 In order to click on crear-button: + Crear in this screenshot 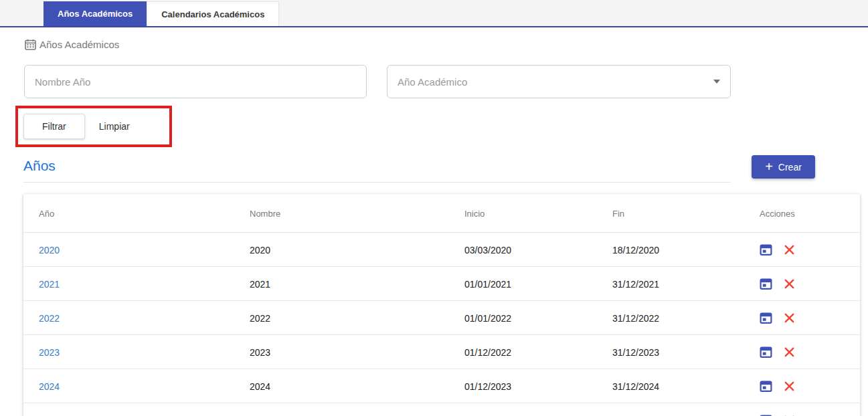, I will do `click(783, 167)`.